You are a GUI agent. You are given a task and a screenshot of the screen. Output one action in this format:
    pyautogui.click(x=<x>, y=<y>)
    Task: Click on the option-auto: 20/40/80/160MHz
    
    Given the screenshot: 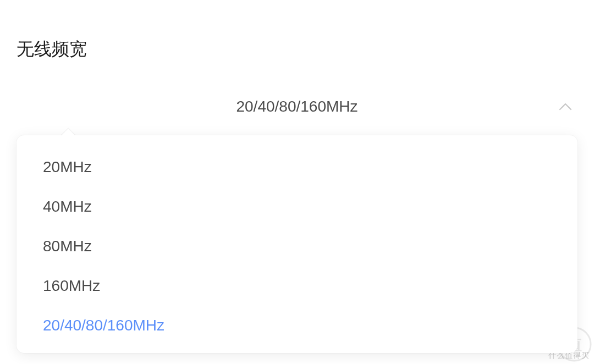 What is the action you would take?
    pyautogui.click(x=297, y=326)
    